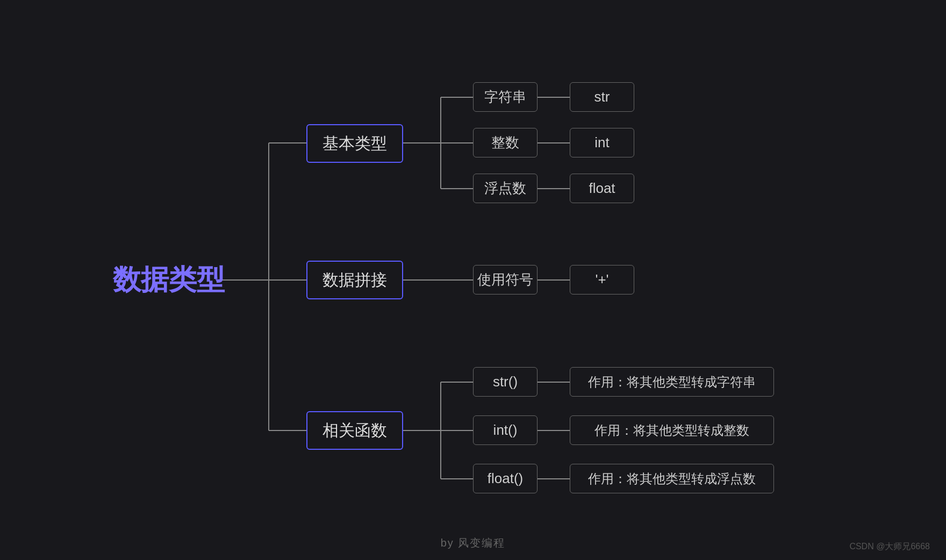 The height and width of the screenshot is (560, 946). I want to click on category-concat: 数据拼接, so click(355, 280).